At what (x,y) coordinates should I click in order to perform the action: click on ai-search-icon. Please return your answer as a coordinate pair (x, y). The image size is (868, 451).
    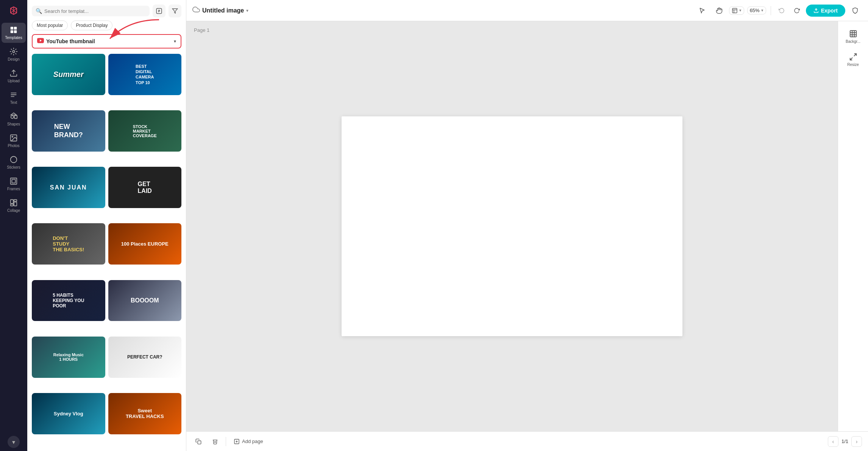
    Looking at the image, I should click on (159, 11).